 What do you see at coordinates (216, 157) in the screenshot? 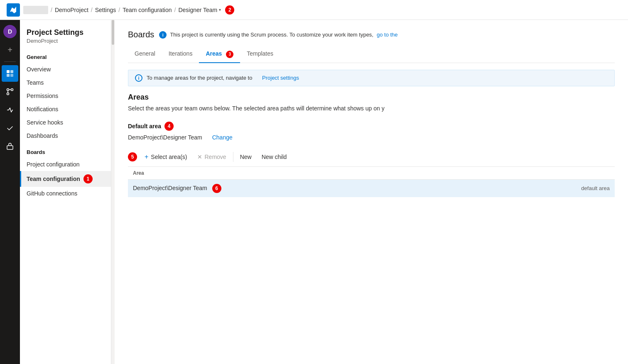
I see `remove-label: Remove` at bounding box center [216, 157].